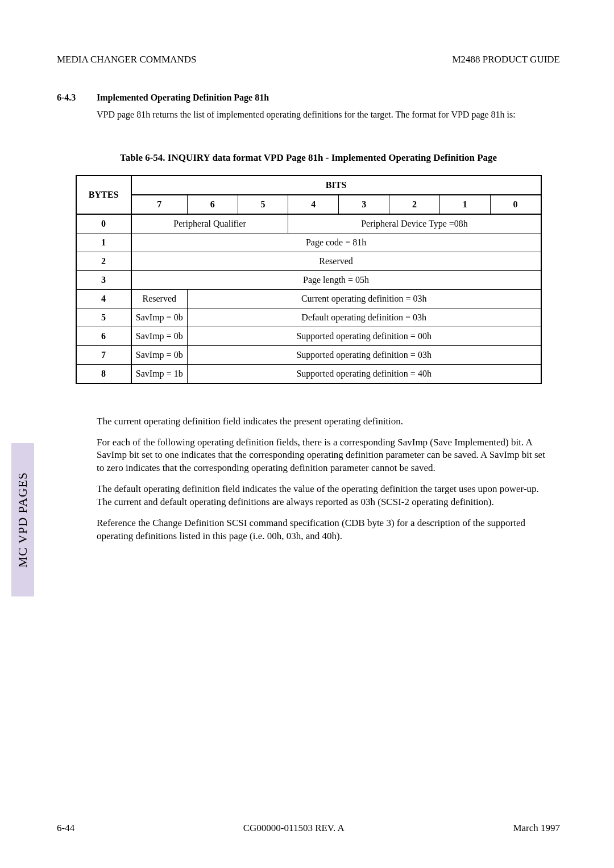  Describe the element at coordinates (329, 115) in the screenshot. I see `section-intro: VPD page 81h returns the list of impleme…` at that location.